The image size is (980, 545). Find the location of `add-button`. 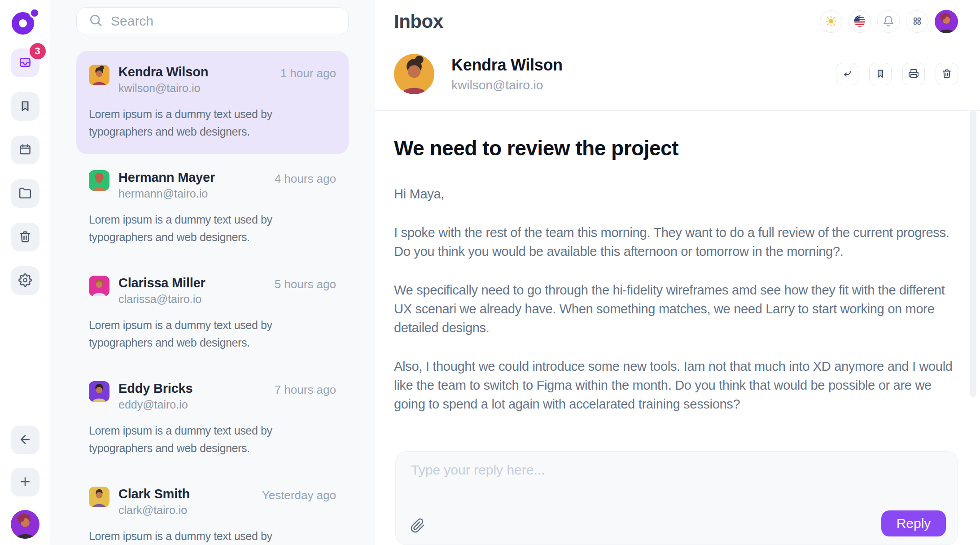

add-button is located at coordinates (25, 482).